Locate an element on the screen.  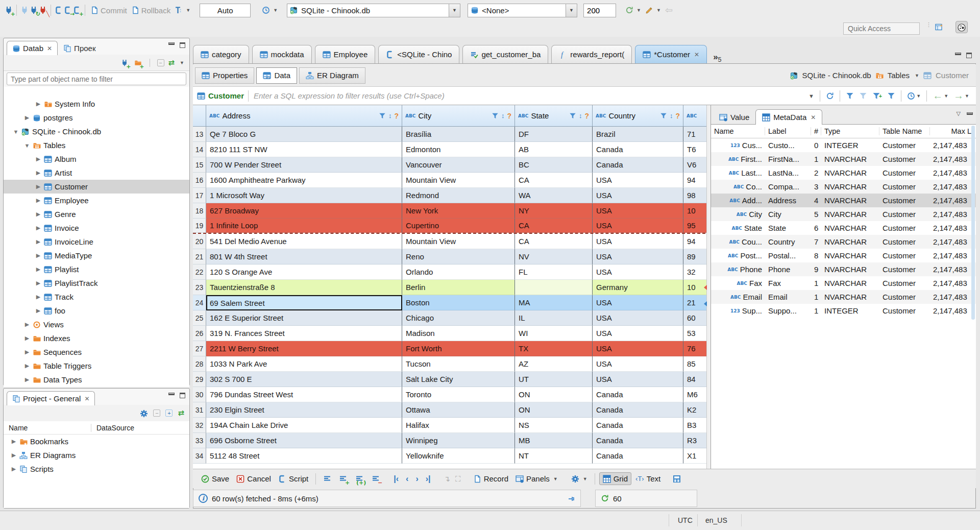
row-number-cell: 33 is located at coordinates (200, 441).